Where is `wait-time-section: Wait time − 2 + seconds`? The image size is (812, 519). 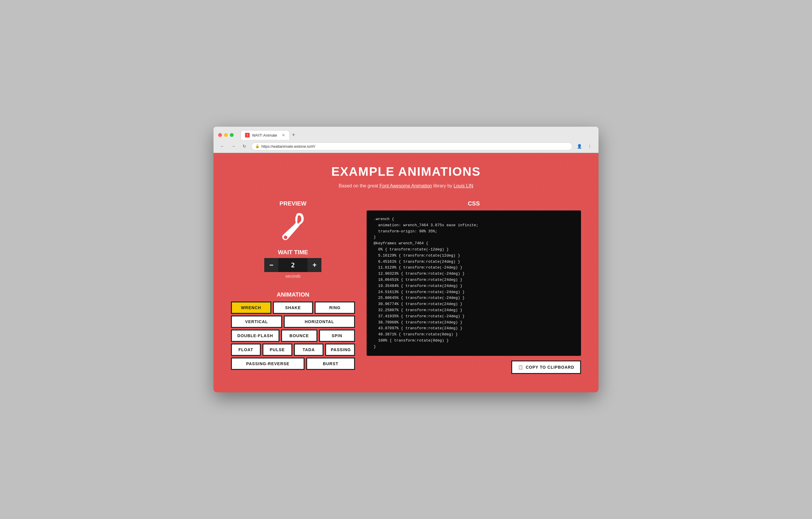 wait-time-section: Wait time − 2 + seconds is located at coordinates (293, 264).